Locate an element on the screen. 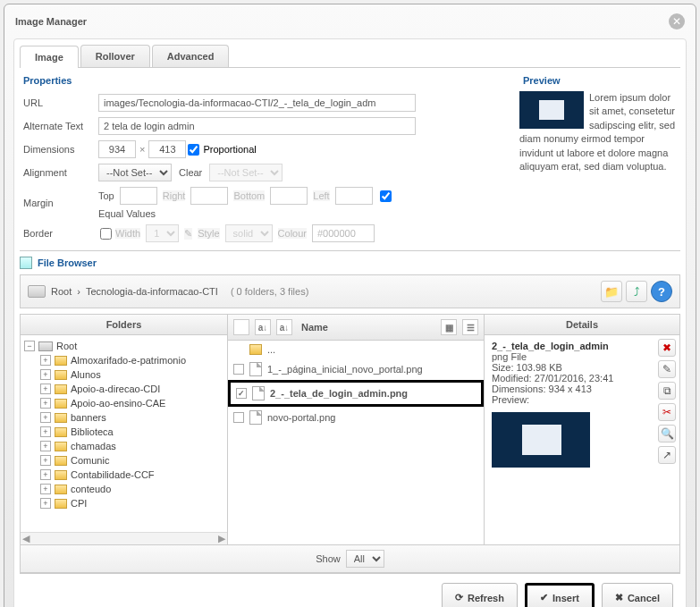 Image resolution: width=700 pixels, height=607 pixels. border-label: Border is located at coordinates (61, 233).